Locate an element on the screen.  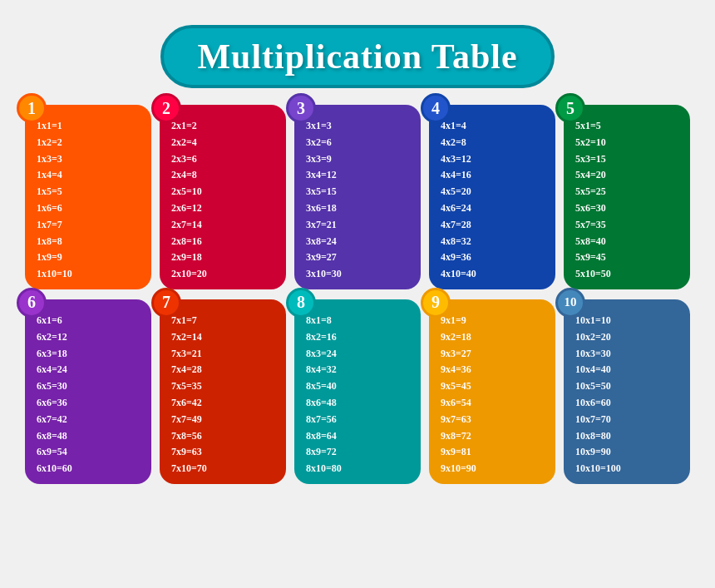
table-number-4: 4 is located at coordinates (436, 108).